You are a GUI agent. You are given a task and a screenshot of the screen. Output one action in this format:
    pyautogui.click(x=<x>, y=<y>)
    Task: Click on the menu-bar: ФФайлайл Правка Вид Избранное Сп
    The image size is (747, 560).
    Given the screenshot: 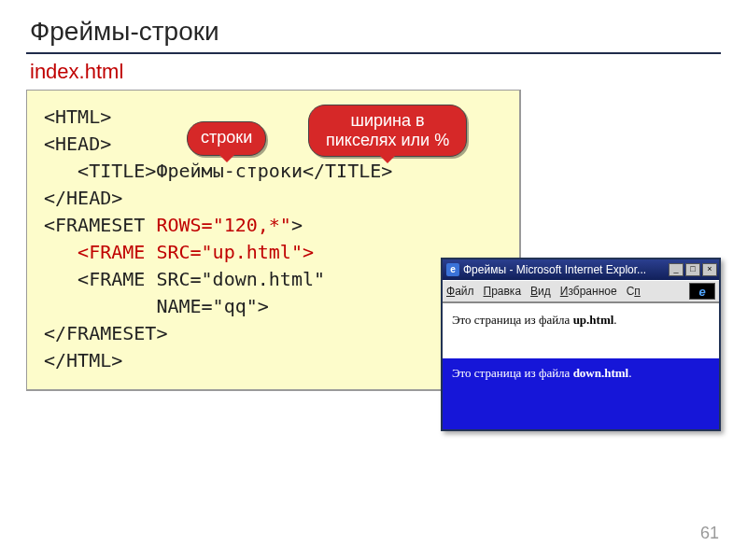 What is the action you would take?
    pyautogui.click(x=581, y=291)
    